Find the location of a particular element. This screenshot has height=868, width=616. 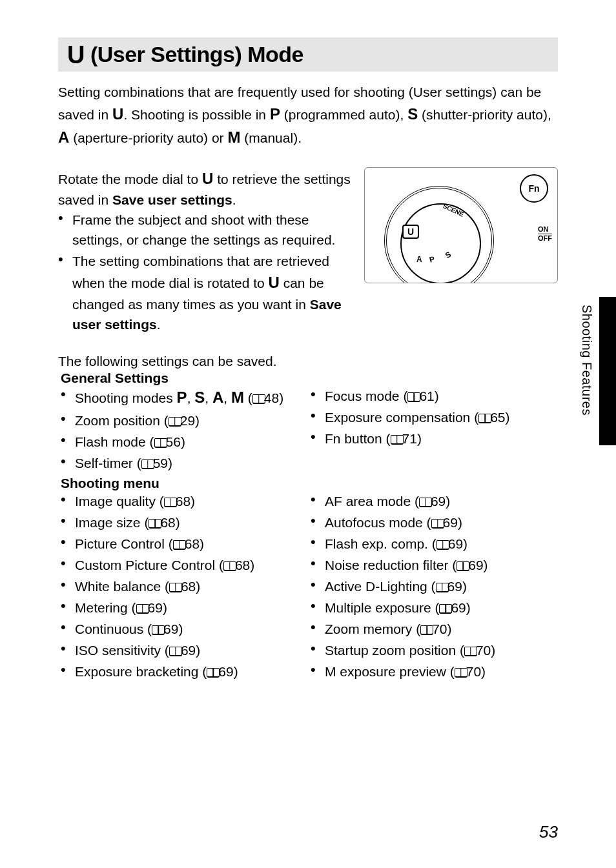

mode-dial-illustration: U SCENE P S A Fn ONOFF is located at coordinates (461, 225).